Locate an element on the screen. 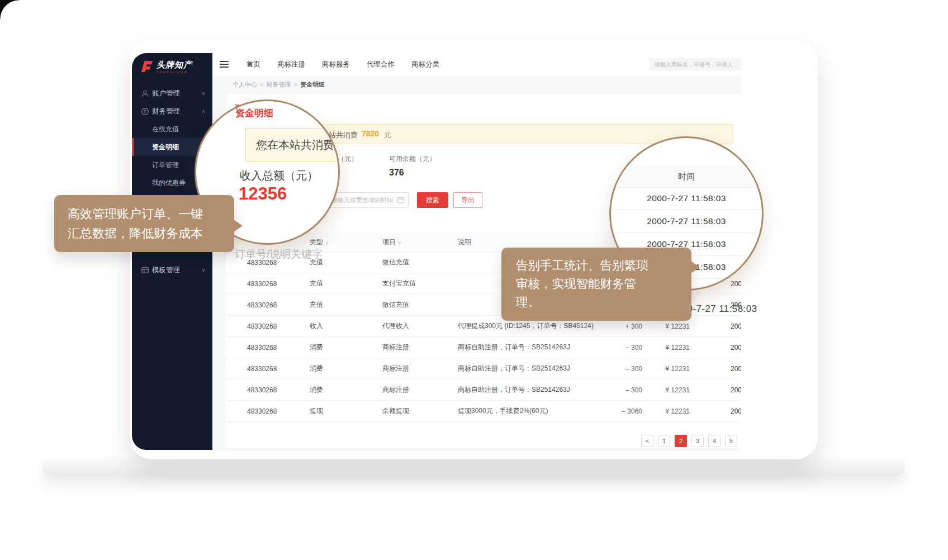 The image size is (948, 560). pagination-prev: < is located at coordinates (647, 441).